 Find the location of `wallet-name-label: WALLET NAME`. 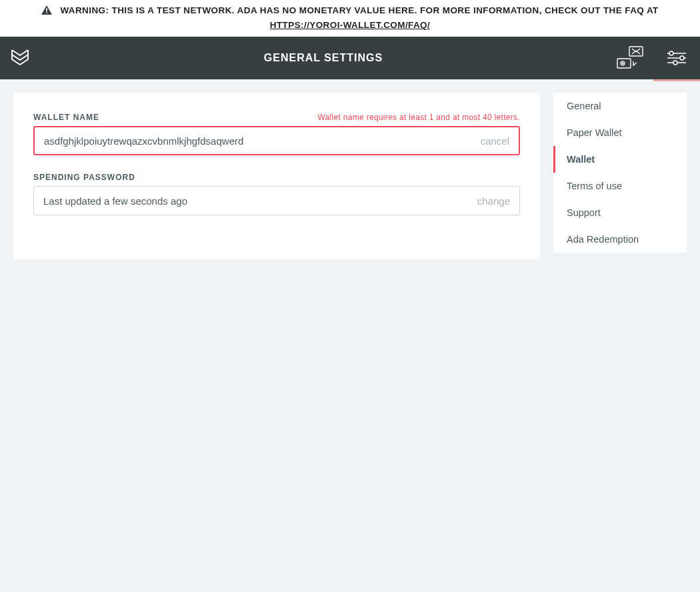

wallet-name-label: WALLET NAME is located at coordinates (67, 117).